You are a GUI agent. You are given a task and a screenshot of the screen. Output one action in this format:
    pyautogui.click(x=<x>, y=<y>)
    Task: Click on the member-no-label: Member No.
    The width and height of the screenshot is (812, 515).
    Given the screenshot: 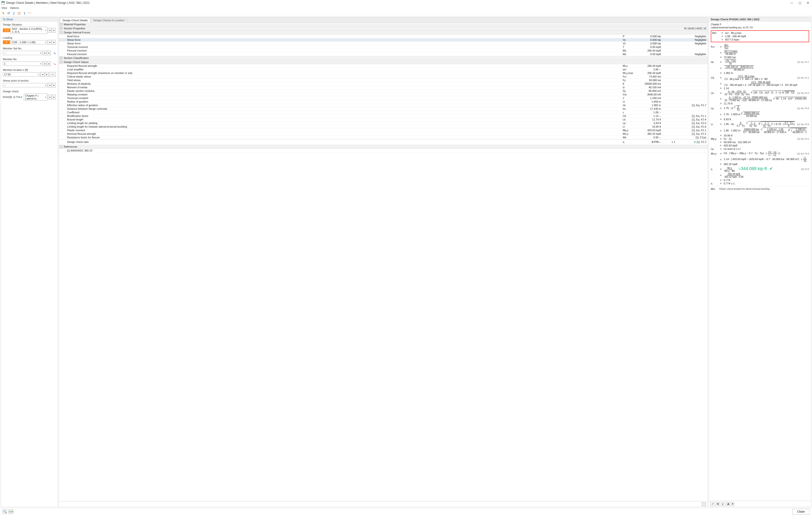 What is the action you would take?
    pyautogui.click(x=29, y=59)
    